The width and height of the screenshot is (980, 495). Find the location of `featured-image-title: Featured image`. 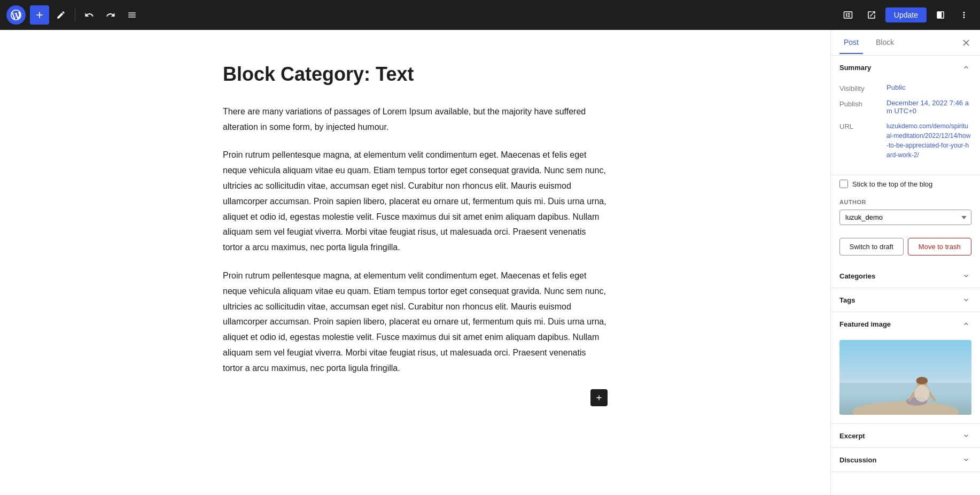

featured-image-title: Featured image is located at coordinates (865, 324).